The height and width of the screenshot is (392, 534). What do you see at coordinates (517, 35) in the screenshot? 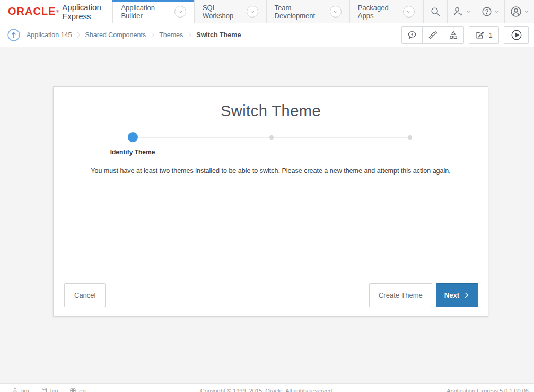
I see `play-icon` at bounding box center [517, 35].